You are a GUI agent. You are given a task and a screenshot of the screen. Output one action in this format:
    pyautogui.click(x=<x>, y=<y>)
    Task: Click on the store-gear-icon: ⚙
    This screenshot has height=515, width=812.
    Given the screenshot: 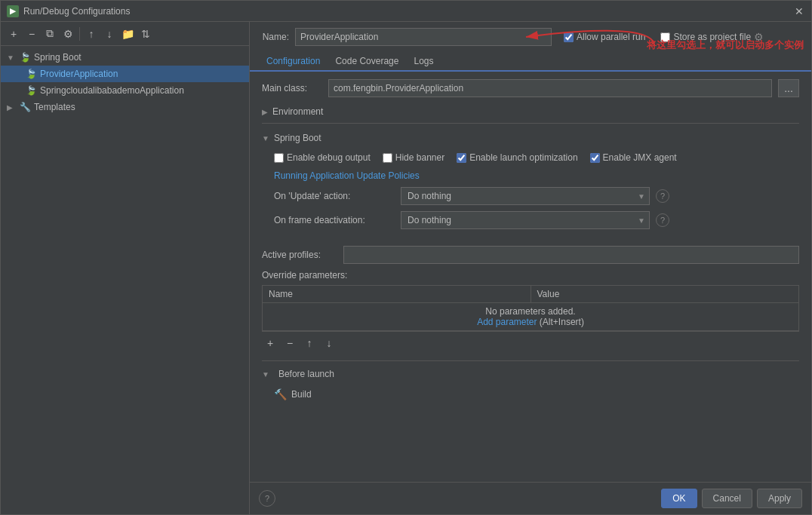 What is the action you would take?
    pyautogui.click(x=759, y=37)
    